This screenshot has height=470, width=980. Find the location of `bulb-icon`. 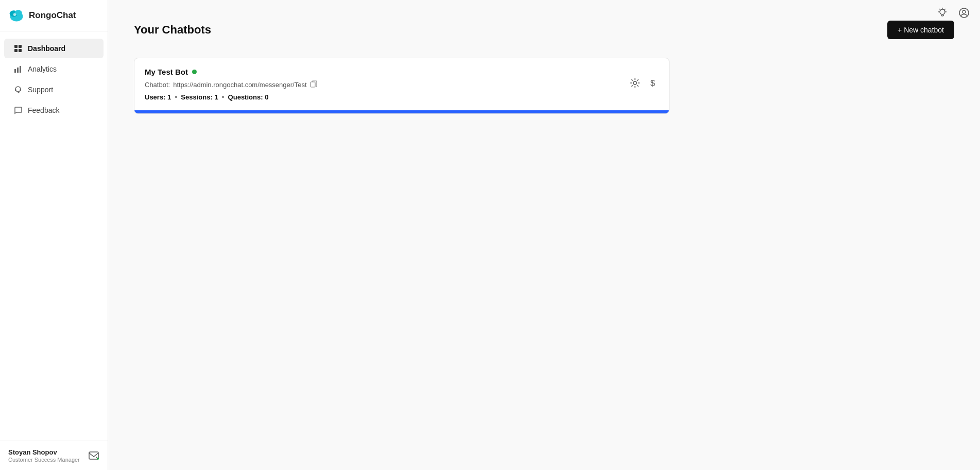

bulb-icon is located at coordinates (942, 14).